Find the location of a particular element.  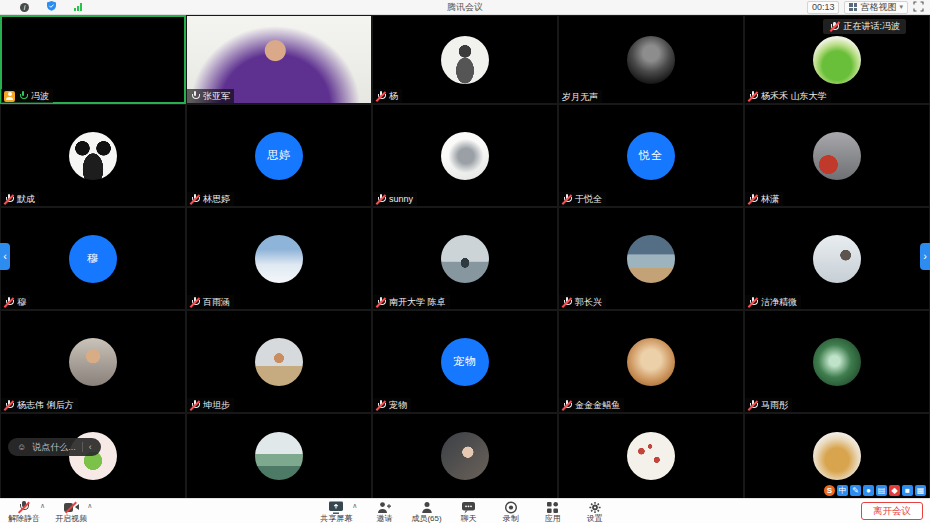

meeting-timer: 00:13 is located at coordinates (824, 8).